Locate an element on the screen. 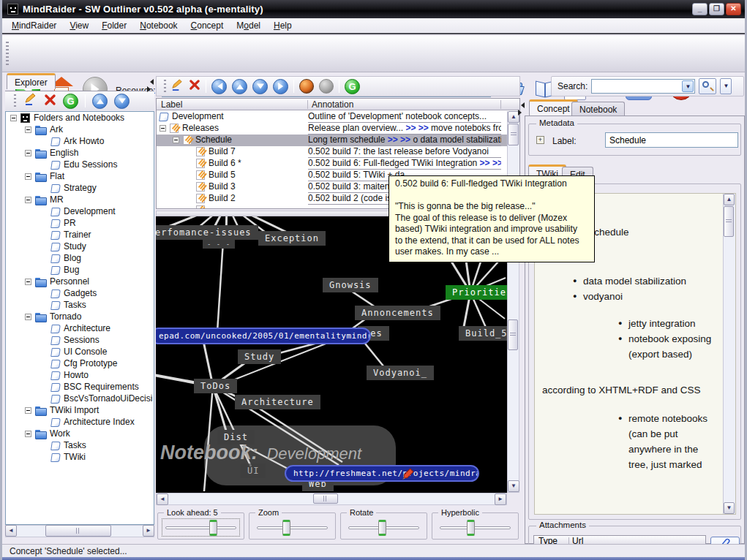  maximize-button: ❐ is located at coordinates (717, 9).